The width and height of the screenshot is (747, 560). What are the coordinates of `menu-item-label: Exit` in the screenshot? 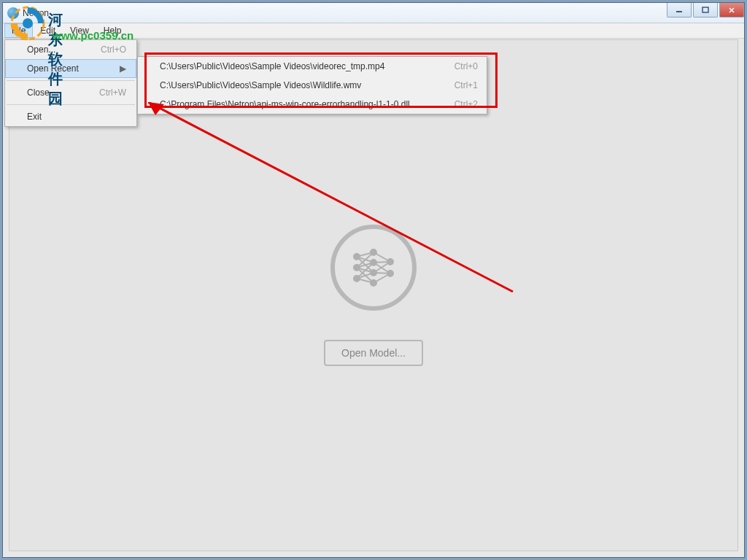 It's located at (34, 117).